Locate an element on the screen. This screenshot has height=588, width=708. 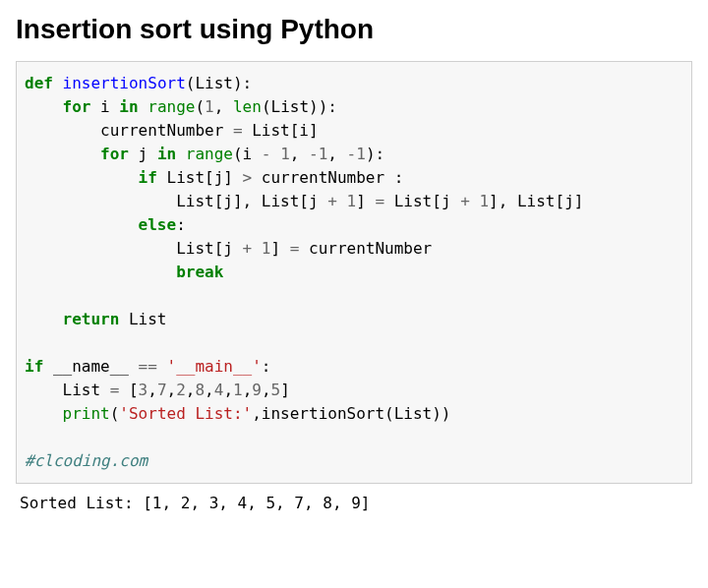
num: 5 is located at coordinates (276, 389).